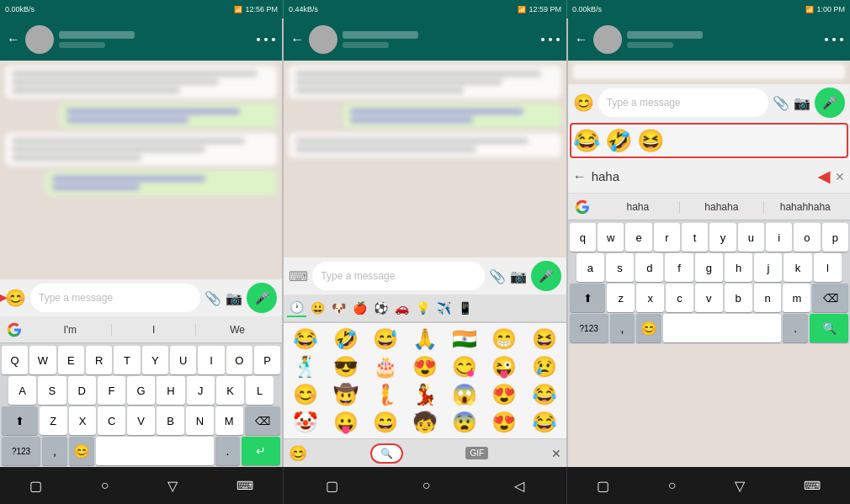 The width and height of the screenshot is (850, 504). I want to click on key-le: e, so click(638, 237).